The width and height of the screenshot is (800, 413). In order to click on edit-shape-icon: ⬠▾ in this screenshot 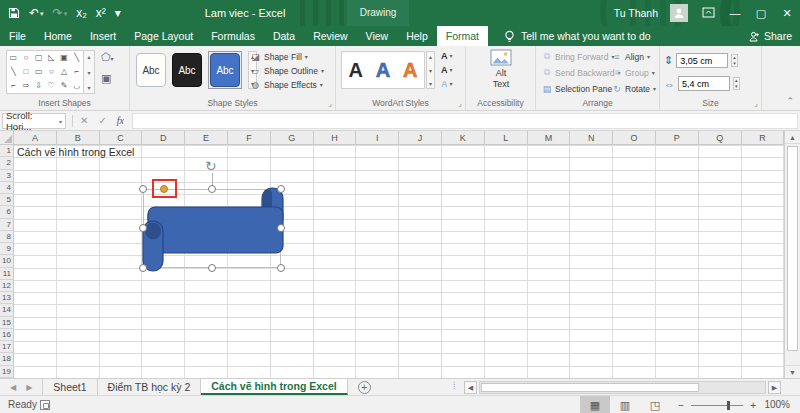, I will do `click(108, 58)`.